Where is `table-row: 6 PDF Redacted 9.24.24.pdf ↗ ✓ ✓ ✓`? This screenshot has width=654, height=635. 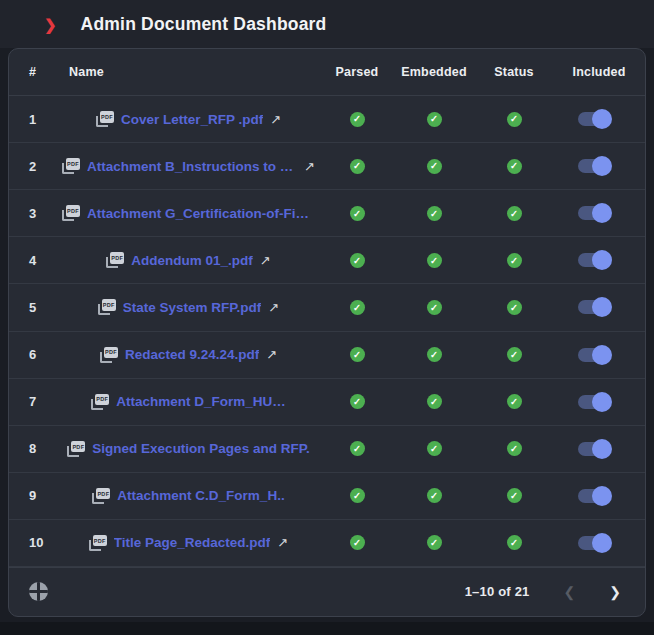
table-row: 6 PDF Redacted 9.24.24.pdf ↗ ✓ ✓ ✓ is located at coordinates (327, 356).